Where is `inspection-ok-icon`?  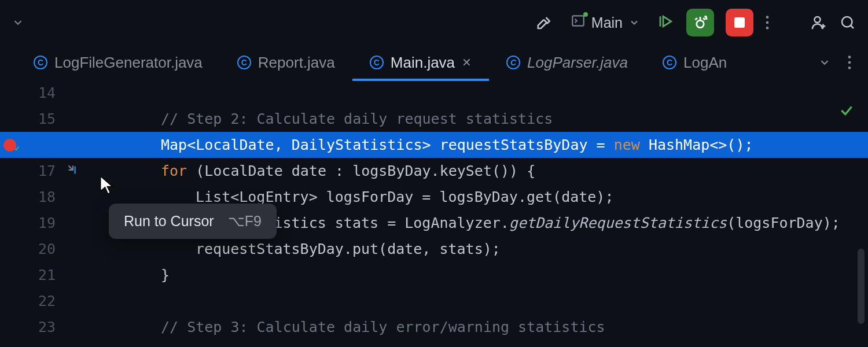
inspection-ok-icon is located at coordinates (847, 112).